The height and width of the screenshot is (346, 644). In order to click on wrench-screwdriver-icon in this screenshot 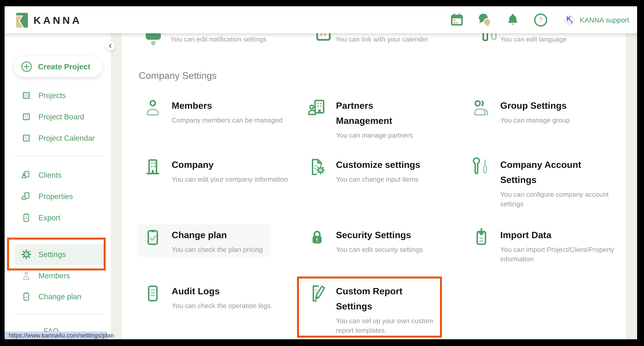, I will do `click(482, 167)`.